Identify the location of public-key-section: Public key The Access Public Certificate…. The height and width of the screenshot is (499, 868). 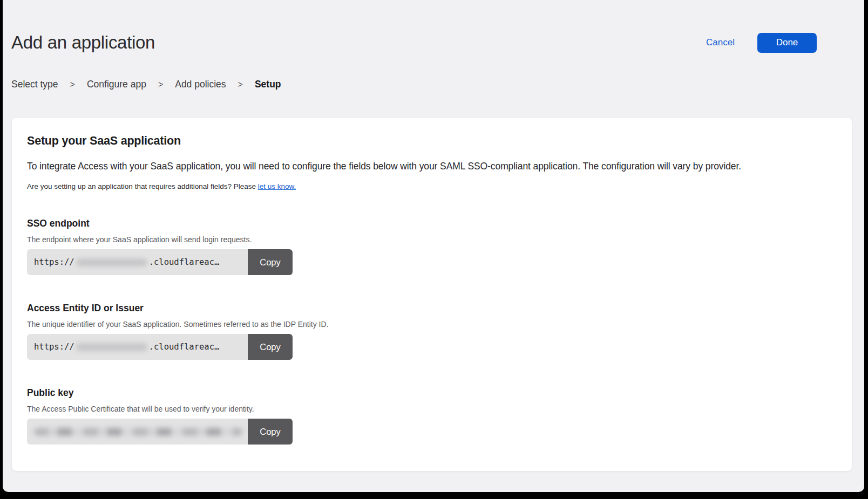
(432, 416).